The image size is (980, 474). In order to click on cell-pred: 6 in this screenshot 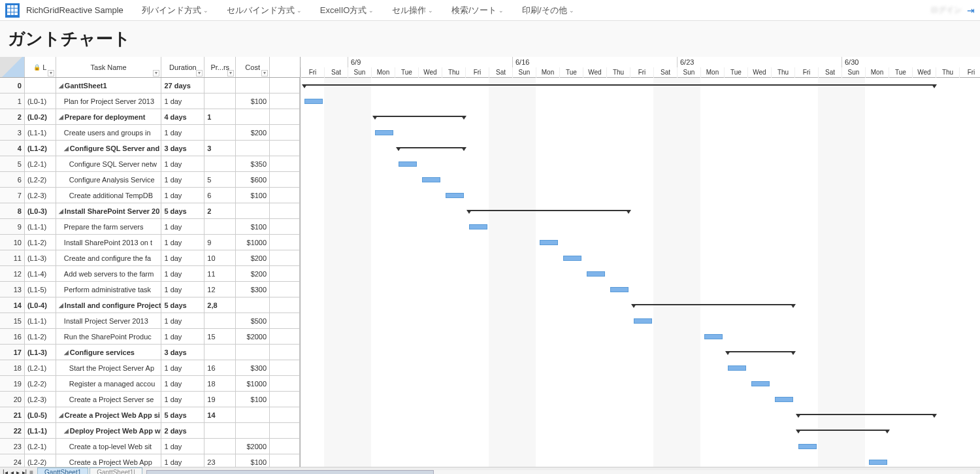, I will do `click(220, 195)`.